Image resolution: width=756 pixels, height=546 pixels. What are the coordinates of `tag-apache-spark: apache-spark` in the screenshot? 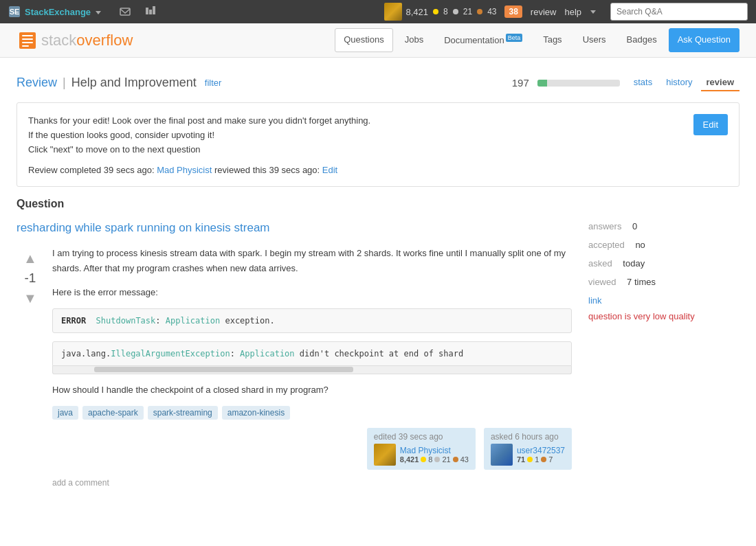 It's located at (113, 413).